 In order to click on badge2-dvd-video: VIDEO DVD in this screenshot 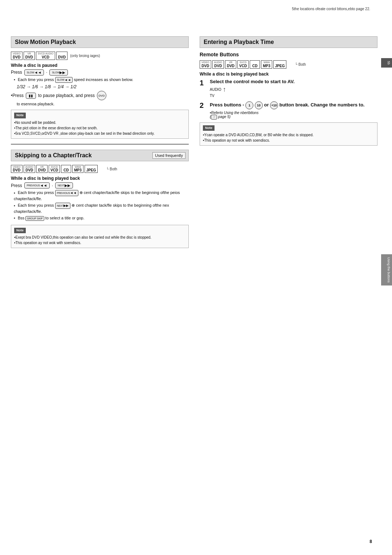, I will do `click(17, 169)`.